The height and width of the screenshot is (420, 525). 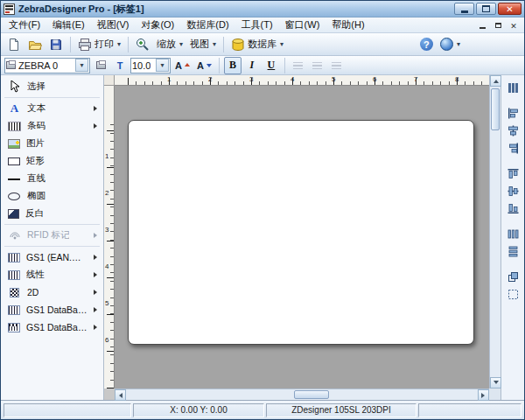 I want to click on tool-line: 直线, so click(x=52, y=178).